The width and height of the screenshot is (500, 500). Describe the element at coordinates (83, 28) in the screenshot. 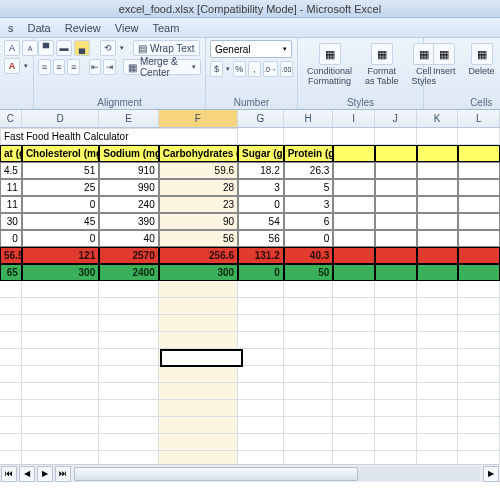

I see `tab-review: Review` at that location.